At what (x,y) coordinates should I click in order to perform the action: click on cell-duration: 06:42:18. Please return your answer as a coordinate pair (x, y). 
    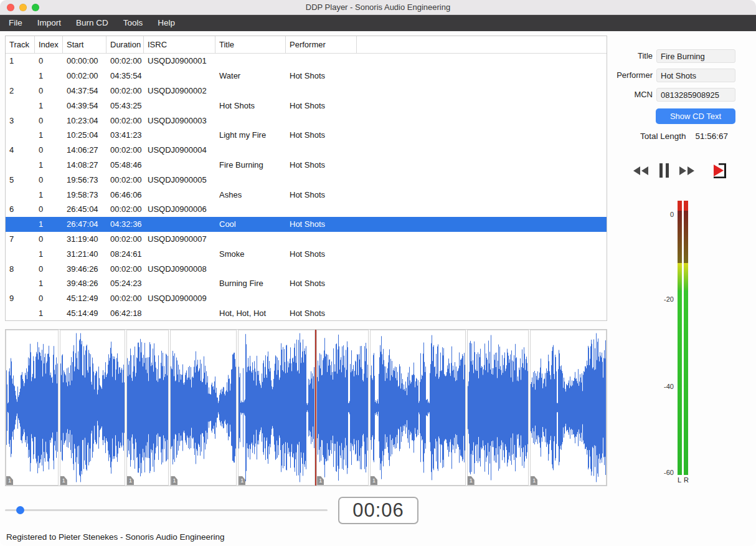
    Looking at the image, I should click on (125, 313).